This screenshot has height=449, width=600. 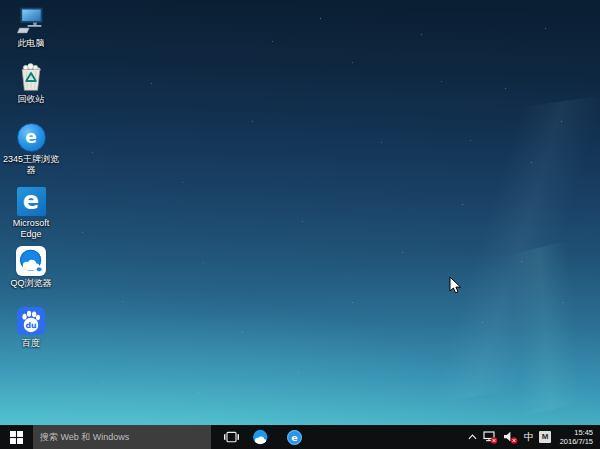 I want to click on ime-mode-indicator: M, so click(x=545, y=437).